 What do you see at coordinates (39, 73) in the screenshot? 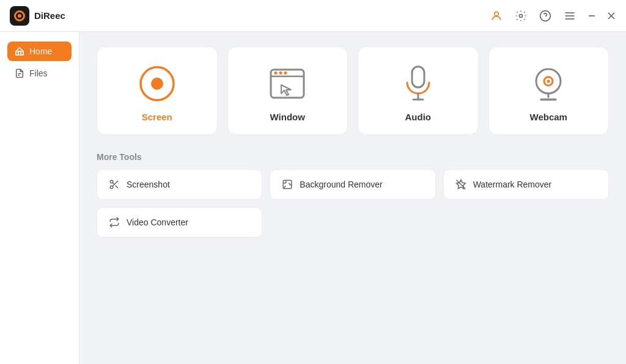
I see `sidebar-files-label: Files` at bounding box center [39, 73].